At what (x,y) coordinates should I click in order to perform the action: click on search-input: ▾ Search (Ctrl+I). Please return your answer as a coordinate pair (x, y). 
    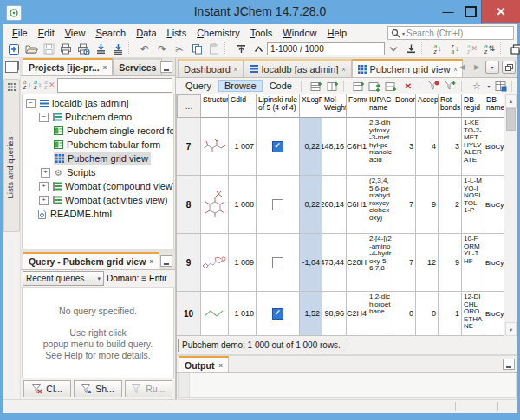
    Looking at the image, I should click on (451, 33).